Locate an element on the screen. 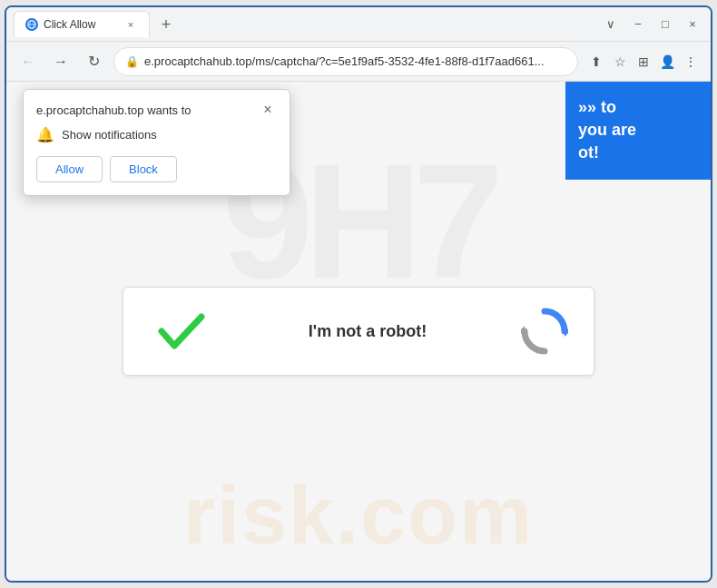  url-text: e.procaptchahub.top/ms/captcha/?c=5e1f9a… is located at coordinates (356, 62).